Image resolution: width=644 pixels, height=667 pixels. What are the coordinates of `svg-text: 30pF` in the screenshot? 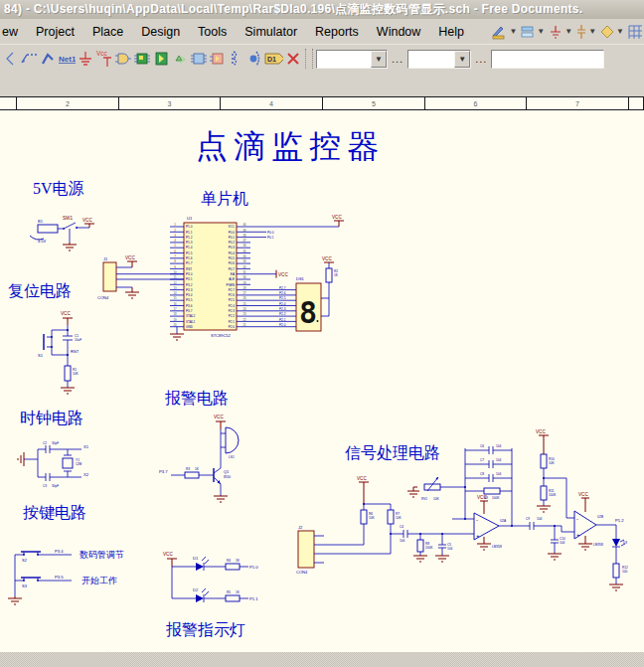 It's located at (56, 443).